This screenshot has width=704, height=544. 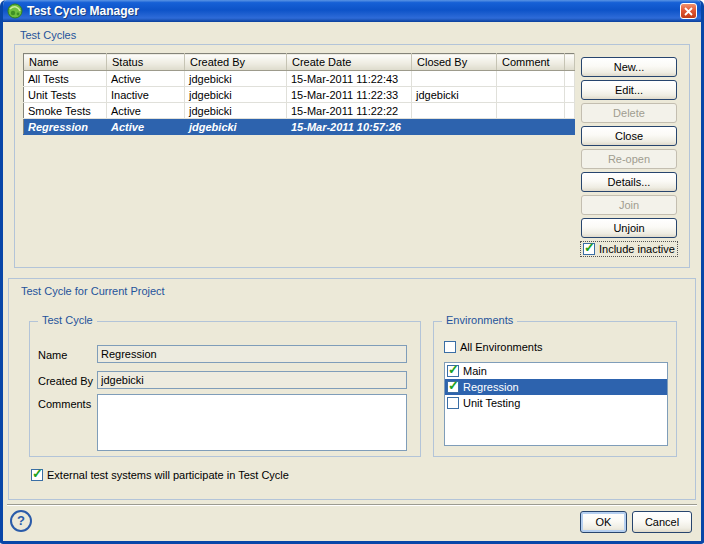 What do you see at coordinates (252, 422) in the screenshot?
I see `comments-field` at bounding box center [252, 422].